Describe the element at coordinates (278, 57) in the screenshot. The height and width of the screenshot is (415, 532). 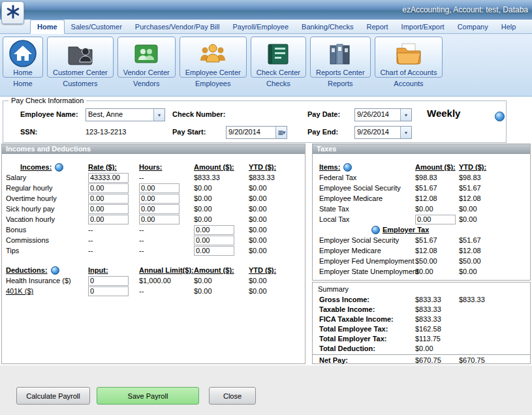
I see `check-center-button: Check Center` at that location.